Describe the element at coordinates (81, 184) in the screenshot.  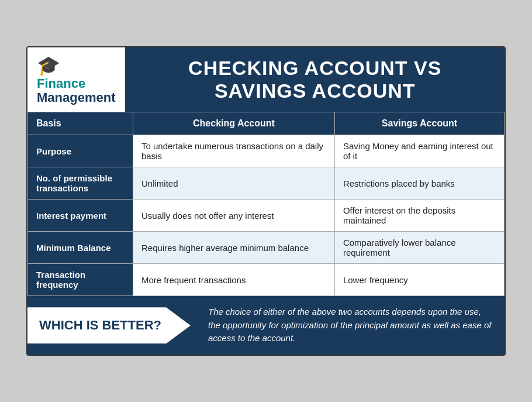
I see `basis-cell: No. of permissible transactions` at that location.